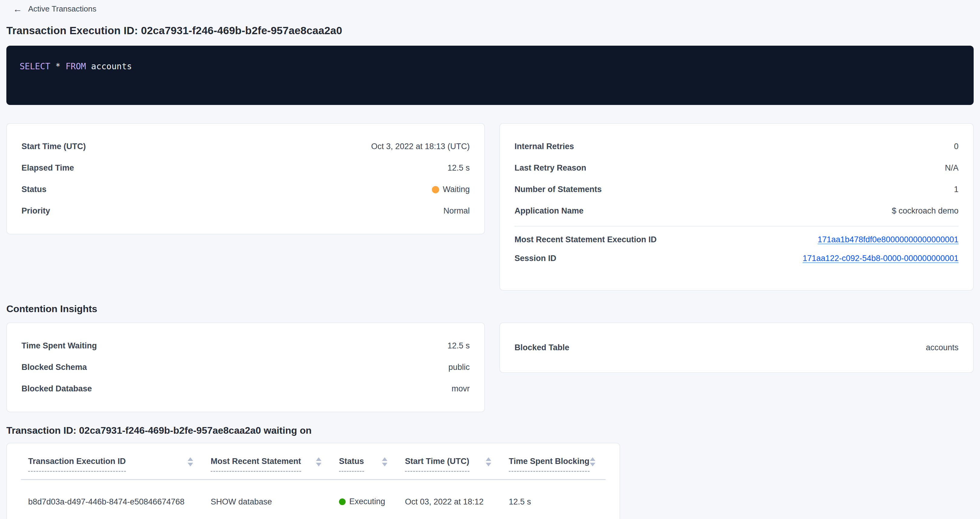 This screenshot has width=980, height=519. Describe the element at coordinates (554, 462) in the screenshot. I see `column-header-time-spent-blocking: Time Spent Blocking` at that location.